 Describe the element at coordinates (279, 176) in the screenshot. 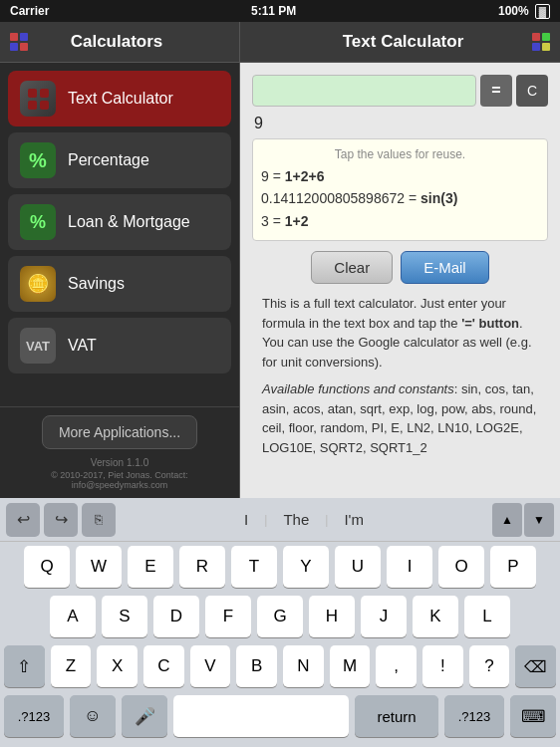

I see `history-eq-1: =` at that location.